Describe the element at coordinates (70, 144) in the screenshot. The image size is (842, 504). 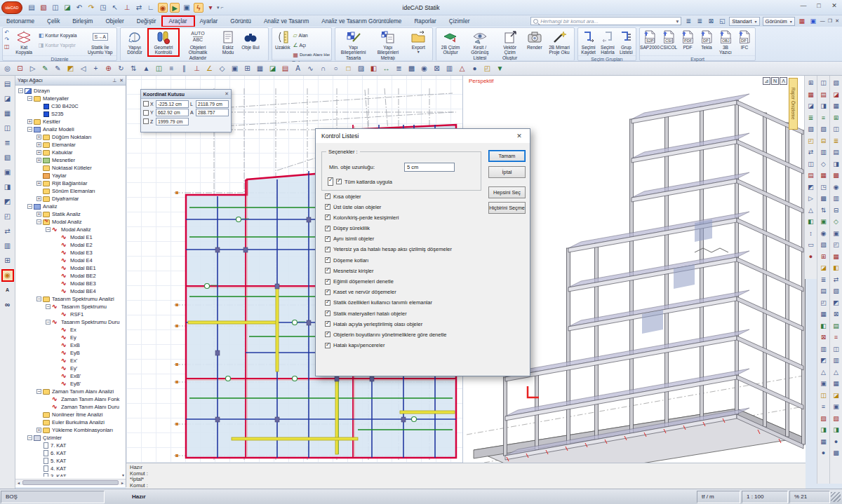
I see `tree-item: Elemanlar` at that location.